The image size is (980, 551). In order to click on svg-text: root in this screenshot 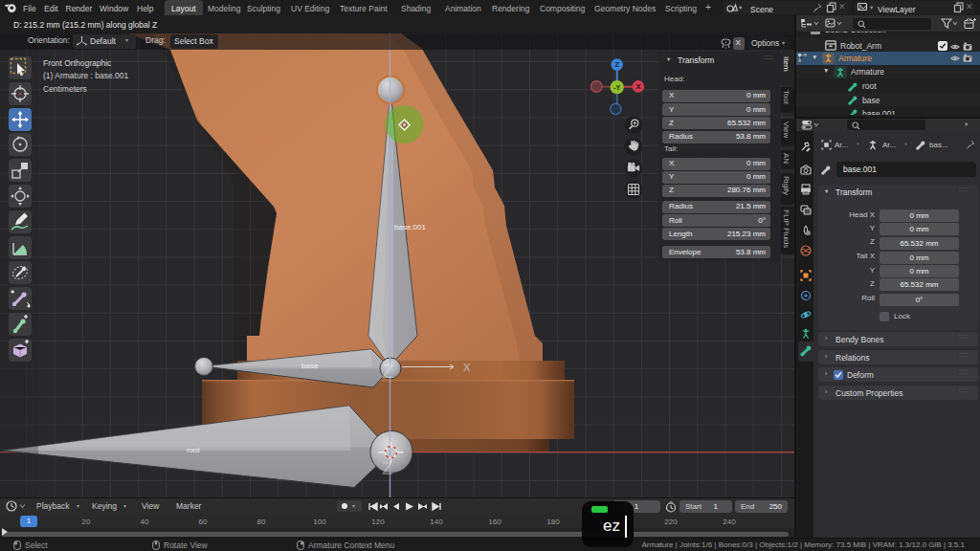, I will do `click(193, 450)`.